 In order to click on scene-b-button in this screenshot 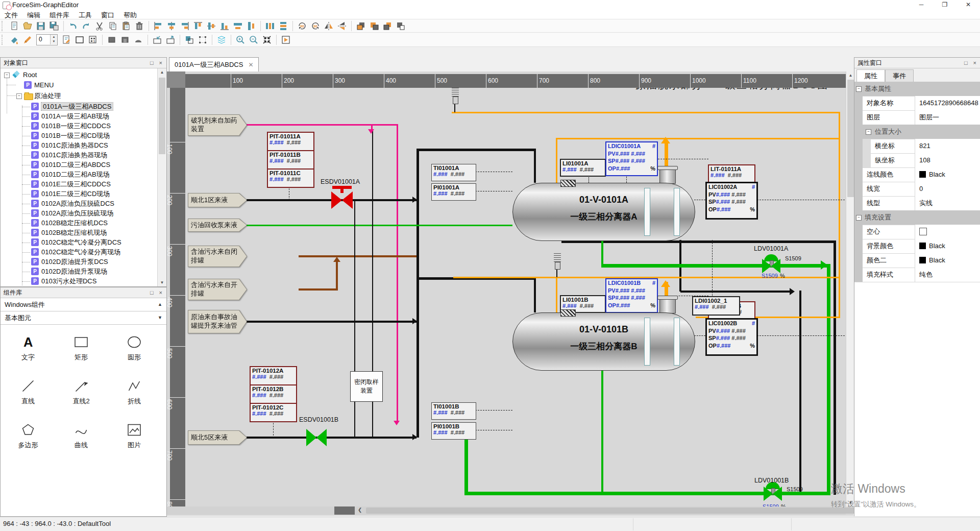, I will do `click(125, 40)`.